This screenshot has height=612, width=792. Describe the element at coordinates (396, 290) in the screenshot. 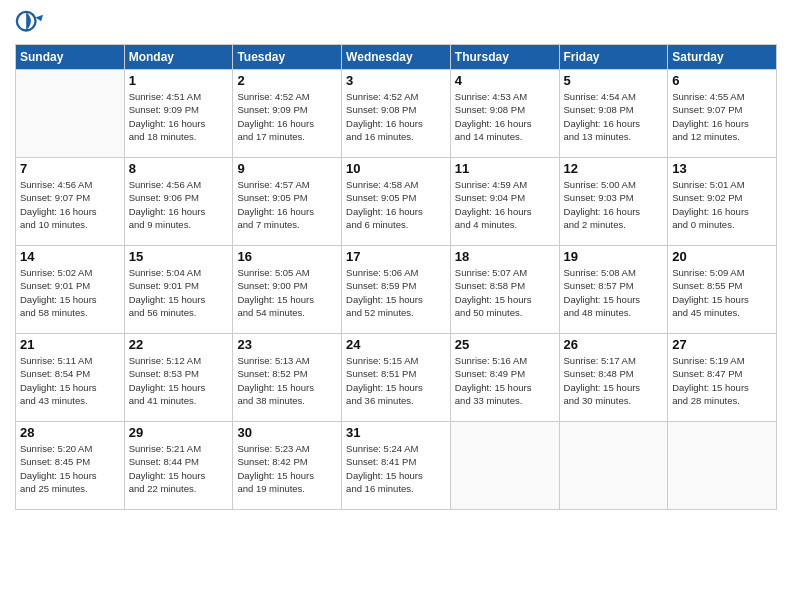

I see `calendar-cell: 17Sunrise: 5:06 AM Sunset: 8:59 PM Dayli…` at that location.